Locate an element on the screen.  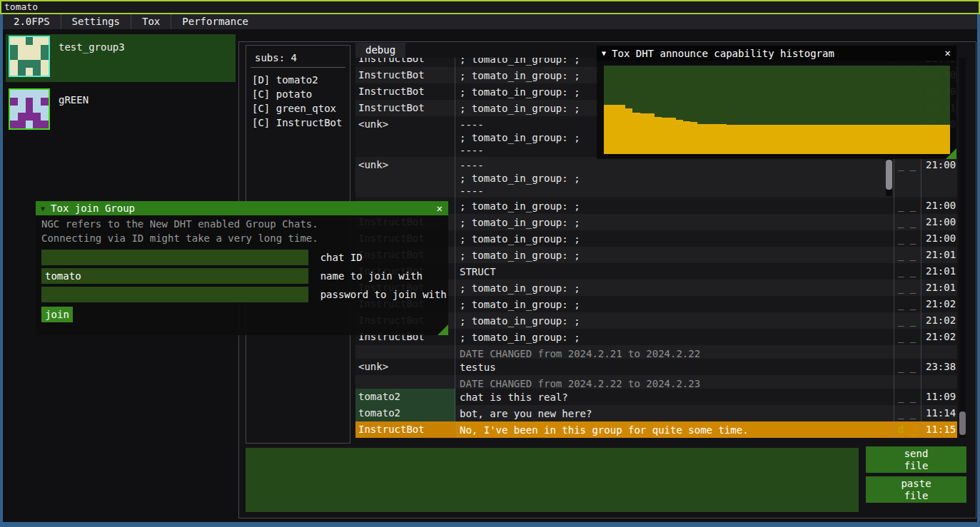
message-input is located at coordinates (552, 480).